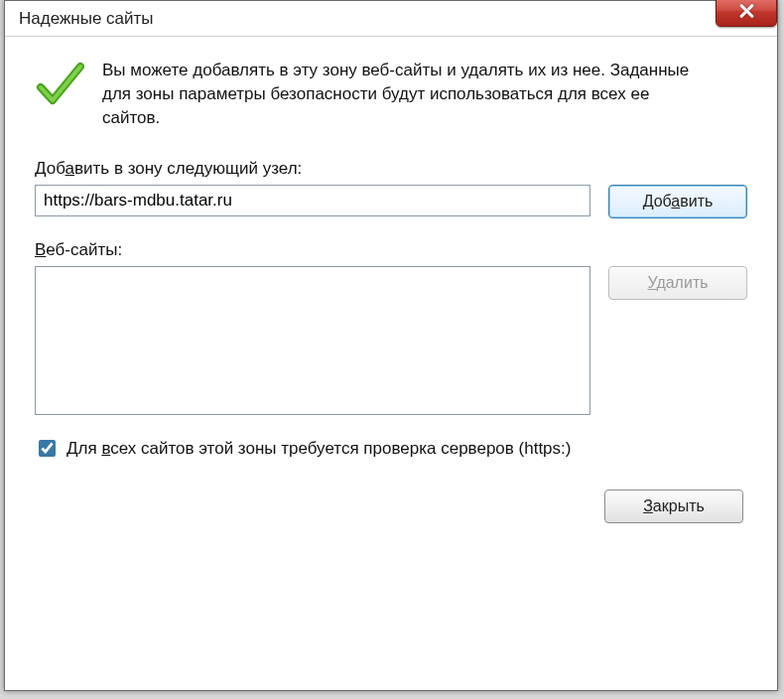 The image size is (784, 699). Describe the element at coordinates (746, 11) in the screenshot. I see `close-icon` at that location.